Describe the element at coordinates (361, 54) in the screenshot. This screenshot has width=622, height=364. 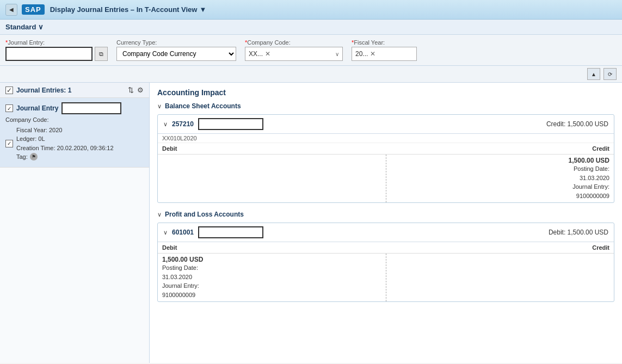
I see `fiscal-year-value: 20...` at that location.